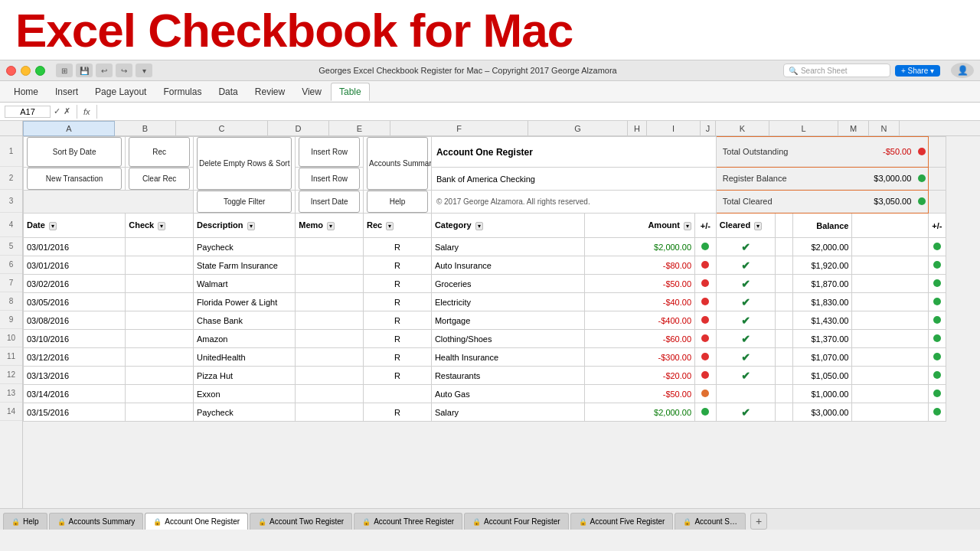 The height and width of the screenshot is (551, 980). Describe the element at coordinates (159, 152) in the screenshot. I see `rec-button: Rec` at that location.